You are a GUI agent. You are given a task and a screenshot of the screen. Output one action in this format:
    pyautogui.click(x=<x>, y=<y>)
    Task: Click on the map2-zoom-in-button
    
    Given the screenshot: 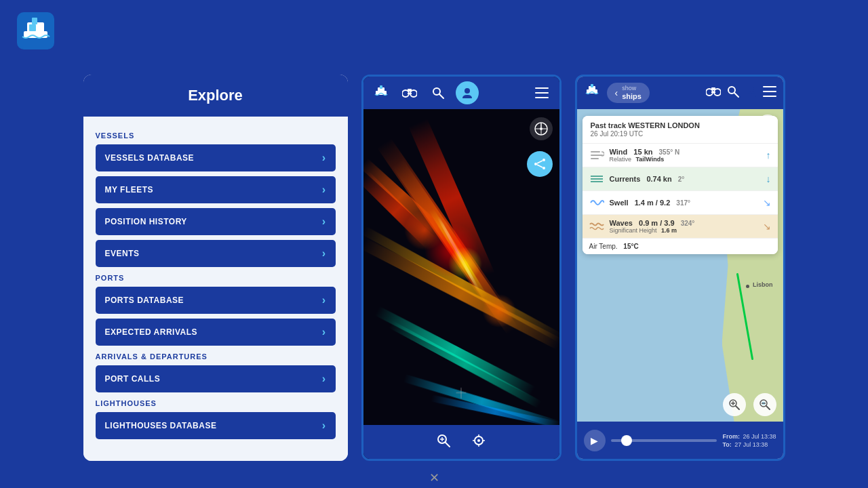 What is the action you would take?
    pyautogui.click(x=734, y=405)
    